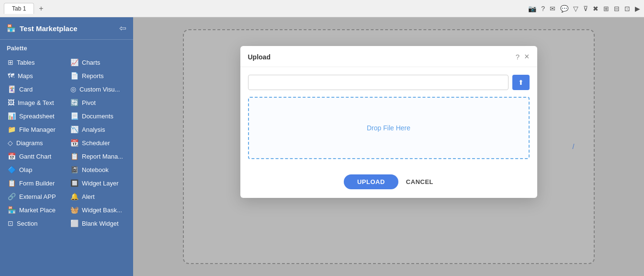 The image size is (644, 276). What do you see at coordinates (98, 156) in the screenshot?
I see `sidebar-item-report-manager: 📋Report Mana...` at bounding box center [98, 156].